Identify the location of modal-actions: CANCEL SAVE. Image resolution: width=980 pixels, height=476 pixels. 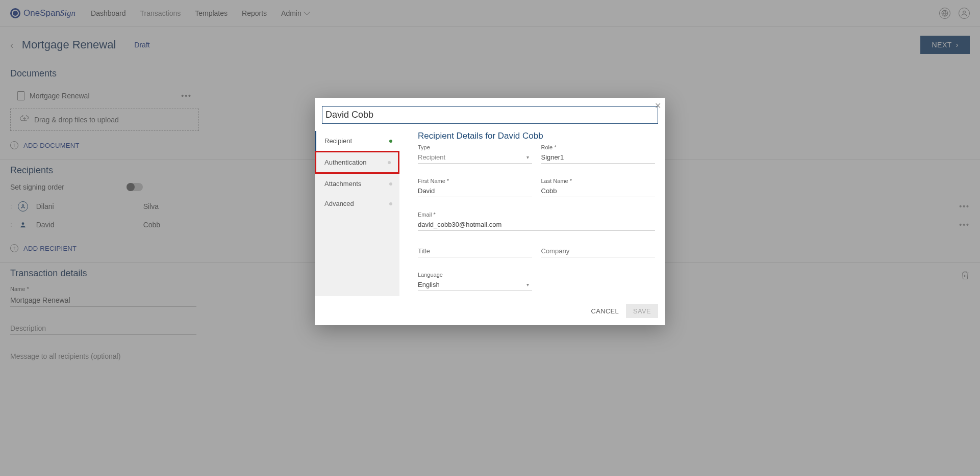
(490, 311).